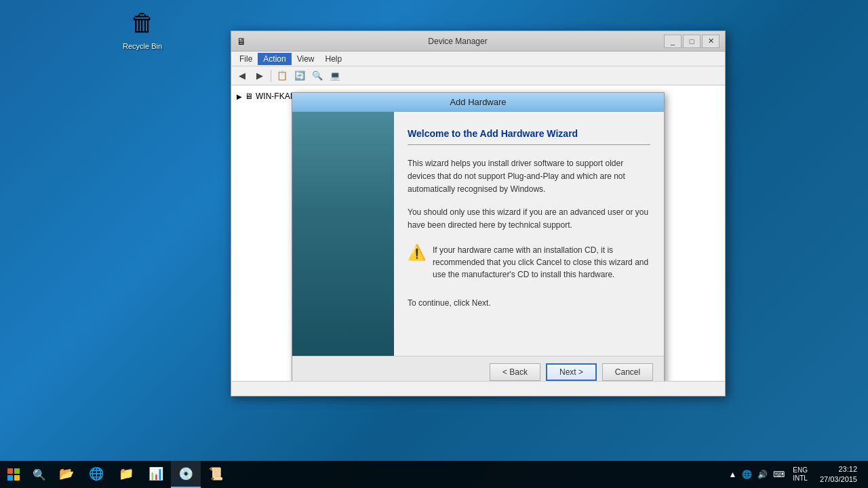  Describe the element at coordinates (142, 23) in the screenshot. I see `recycle-bin-image: 🗑` at that location.